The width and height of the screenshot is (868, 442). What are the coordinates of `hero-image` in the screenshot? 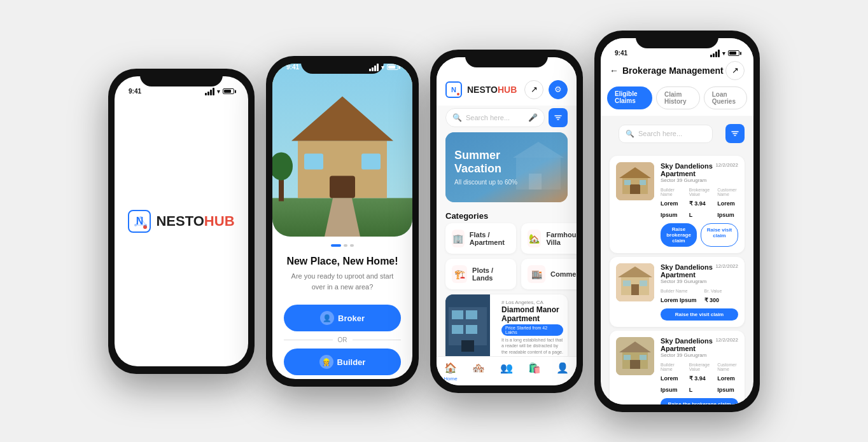 It's located at (342, 150).